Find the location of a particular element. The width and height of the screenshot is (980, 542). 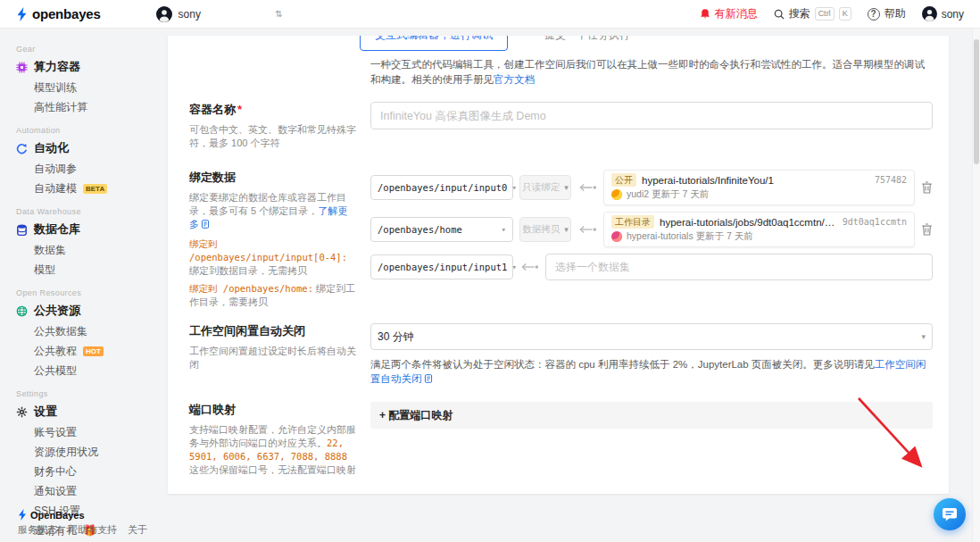

workspace-avatar is located at coordinates (164, 14).